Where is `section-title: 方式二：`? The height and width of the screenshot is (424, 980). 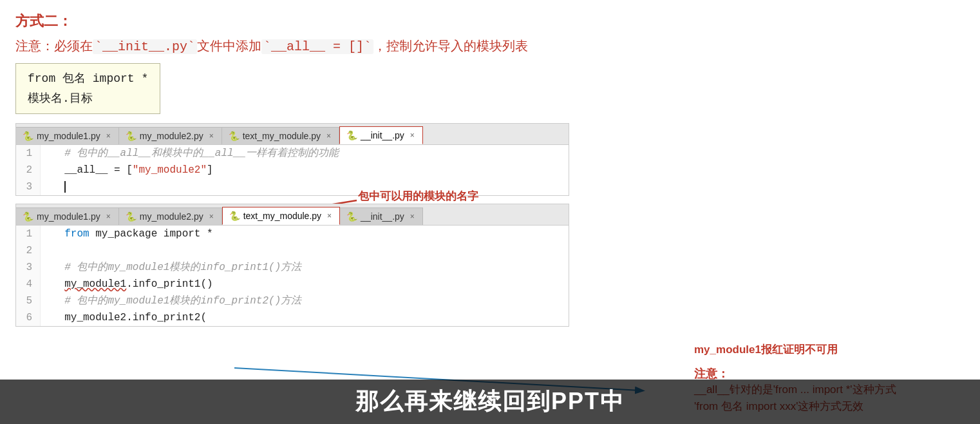
section-title: 方式二： is located at coordinates (490, 21).